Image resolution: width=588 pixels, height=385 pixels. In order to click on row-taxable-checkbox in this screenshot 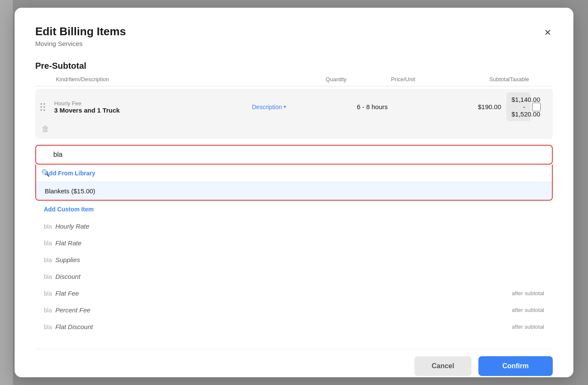, I will do `click(536, 107)`.